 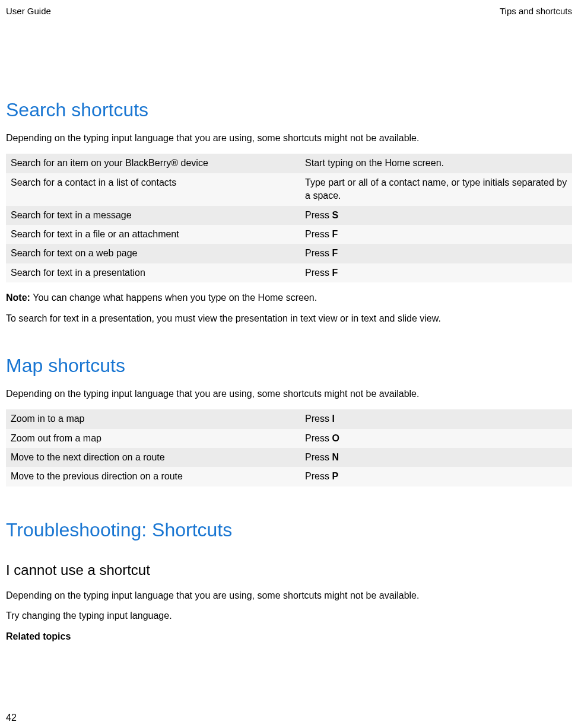 What do you see at coordinates (289, 616) in the screenshot?
I see `troubleshoot-para2: Try changing the typing input language.` at bounding box center [289, 616].